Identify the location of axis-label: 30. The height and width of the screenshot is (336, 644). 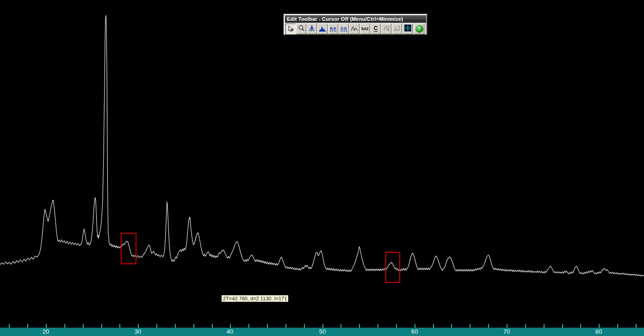
(138, 332).